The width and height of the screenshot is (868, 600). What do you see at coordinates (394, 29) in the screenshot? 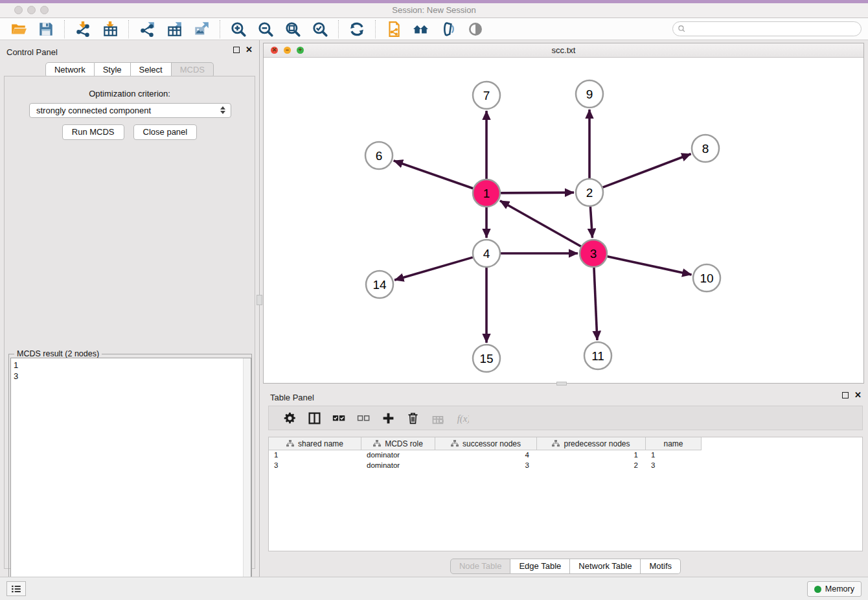
I see `clone-network-icon` at bounding box center [394, 29].